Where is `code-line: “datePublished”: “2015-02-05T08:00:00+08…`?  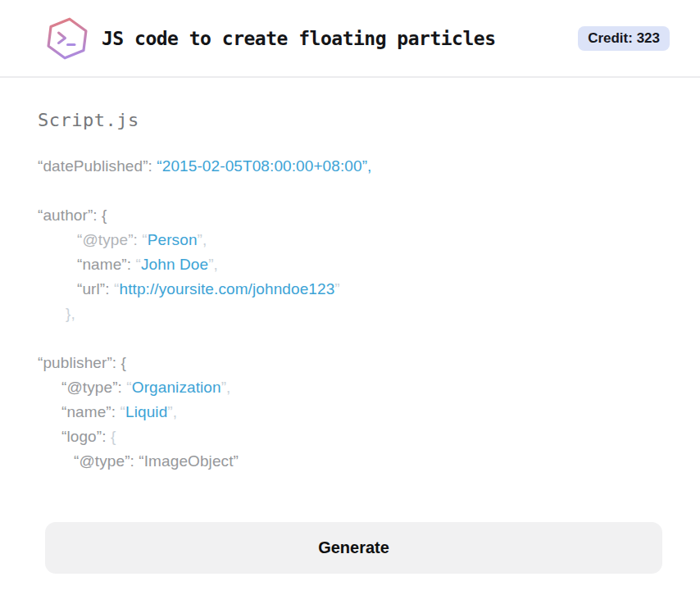 code-line: “datePublished”: “2015-02-05T08:00:00+08… is located at coordinates (350, 166).